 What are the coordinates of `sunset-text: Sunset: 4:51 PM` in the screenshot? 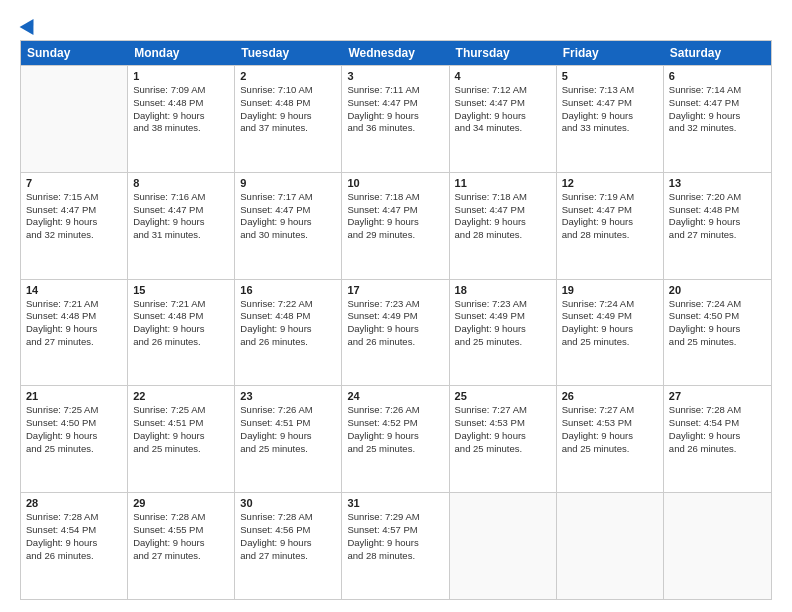 It's located at (181, 424).